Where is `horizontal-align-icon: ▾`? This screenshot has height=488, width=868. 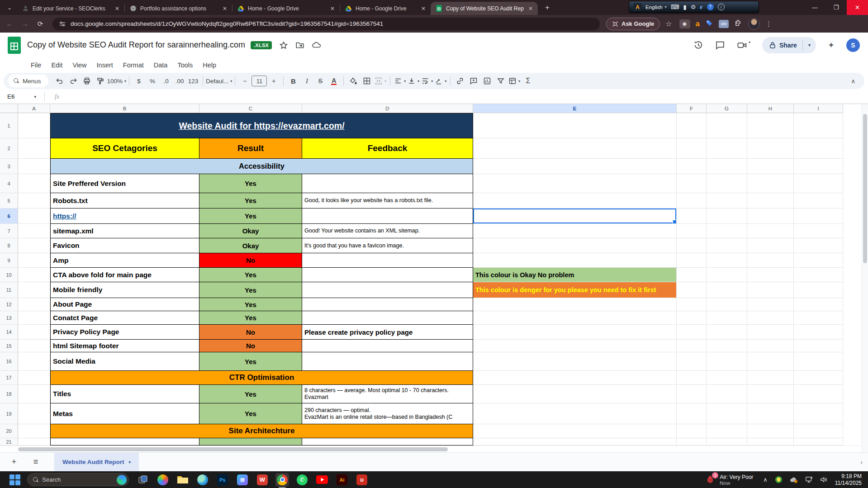
horizontal-align-icon: ▾ is located at coordinates (400, 81).